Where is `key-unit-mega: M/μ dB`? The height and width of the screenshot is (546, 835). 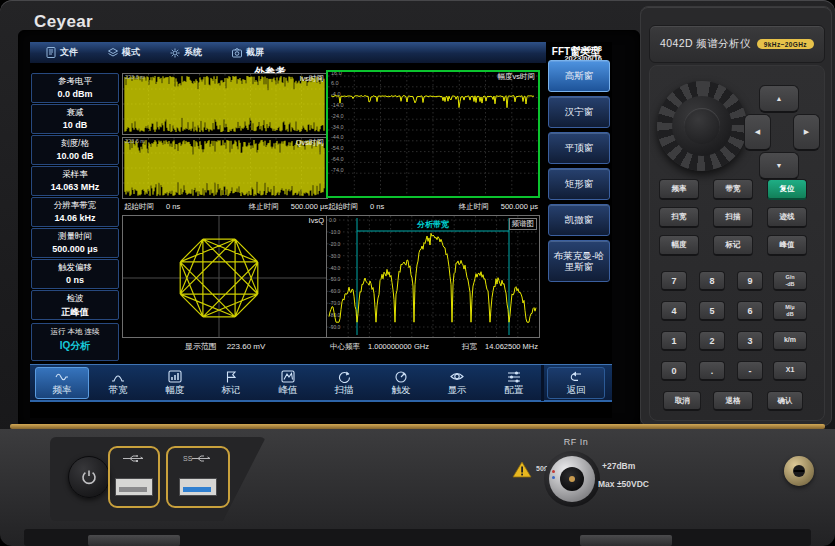
key-unit-mega: M/μ dB is located at coordinates (790, 311).